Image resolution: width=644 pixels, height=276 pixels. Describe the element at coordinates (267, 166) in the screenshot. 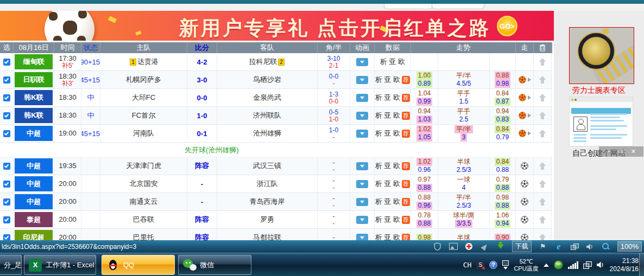

I see `away-team-link: 武汉三镇` at that location.